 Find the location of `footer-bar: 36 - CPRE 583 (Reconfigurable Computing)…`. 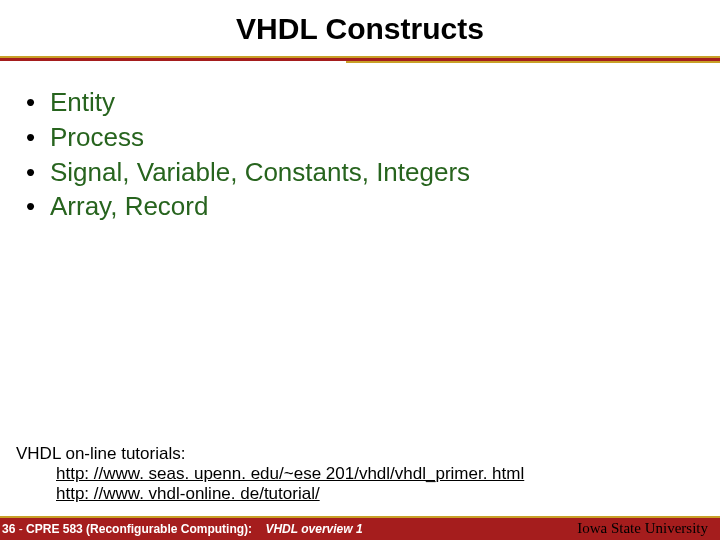

footer-bar: 36 - CPRE 583 (Reconfigurable Computing)… is located at coordinates (360, 529).